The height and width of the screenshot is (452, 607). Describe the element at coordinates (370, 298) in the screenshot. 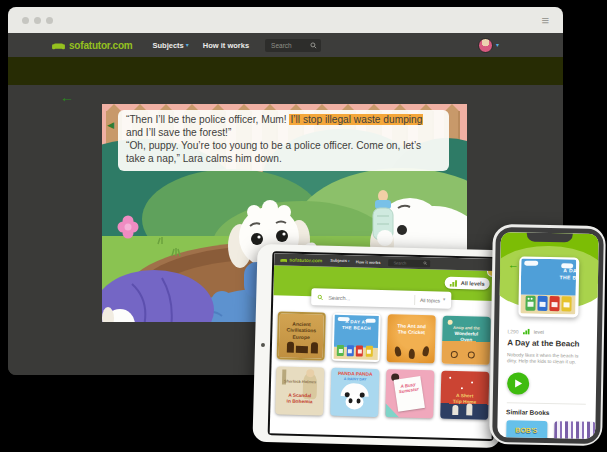

I see `tablet-searchbar-input` at that location.